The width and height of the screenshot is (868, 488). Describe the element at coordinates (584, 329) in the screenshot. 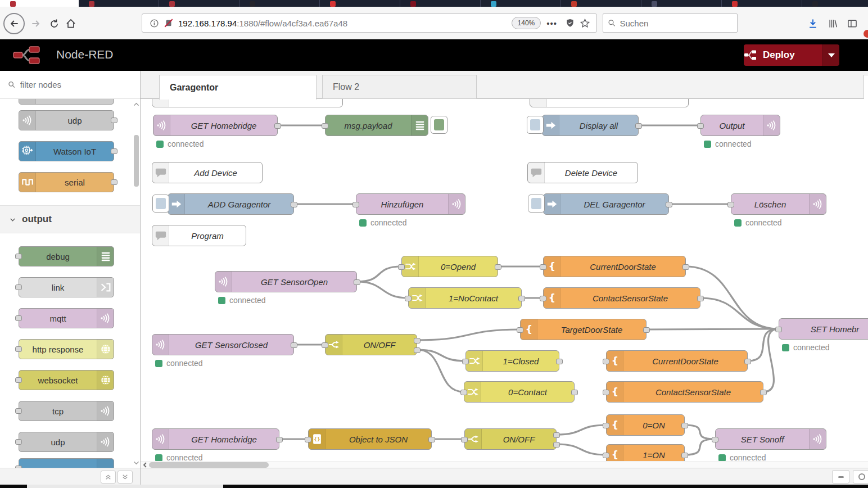

I see `template-node: {TargetDoorState` at that location.